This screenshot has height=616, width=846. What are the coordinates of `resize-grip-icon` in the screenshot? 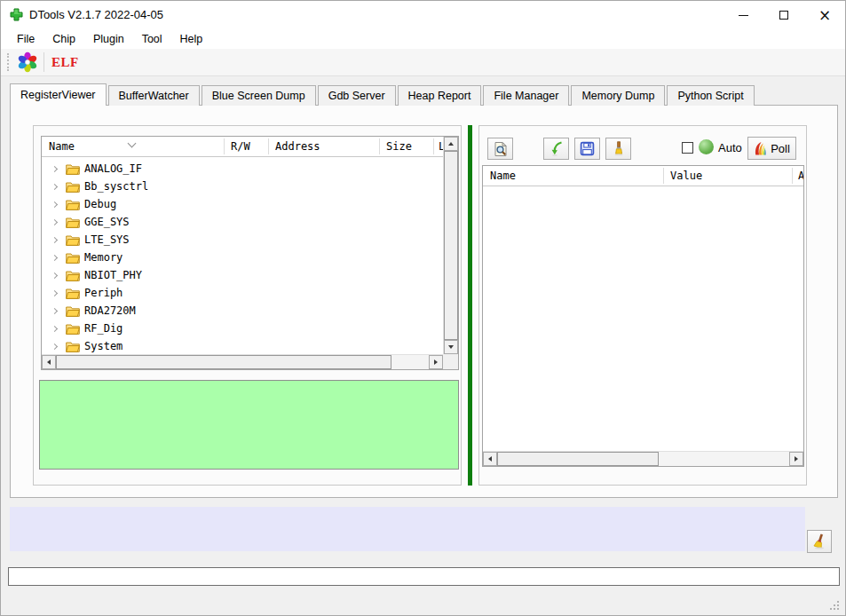 It's located at (838, 609).